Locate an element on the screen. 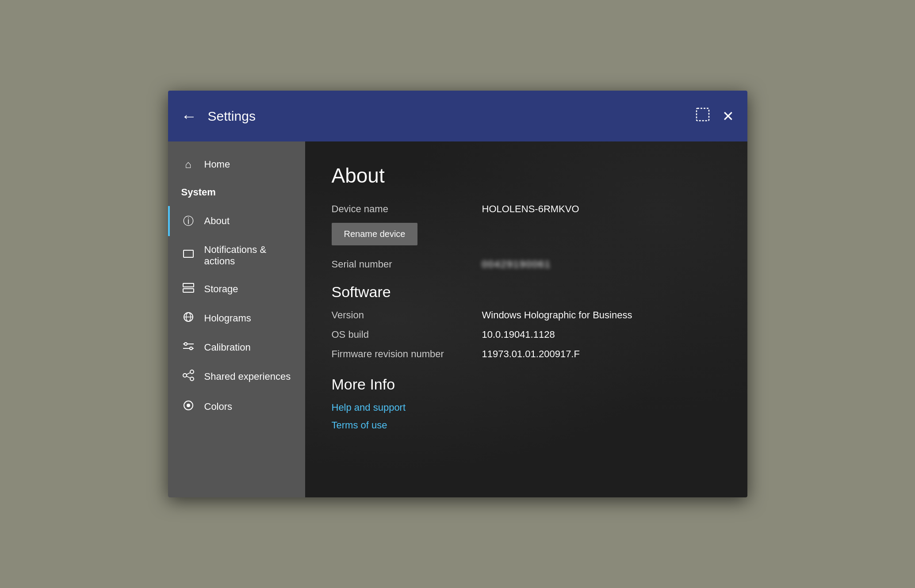 The width and height of the screenshot is (915, 588). version-value: Windows Holographic for Business is located at coordinates (557, 315).